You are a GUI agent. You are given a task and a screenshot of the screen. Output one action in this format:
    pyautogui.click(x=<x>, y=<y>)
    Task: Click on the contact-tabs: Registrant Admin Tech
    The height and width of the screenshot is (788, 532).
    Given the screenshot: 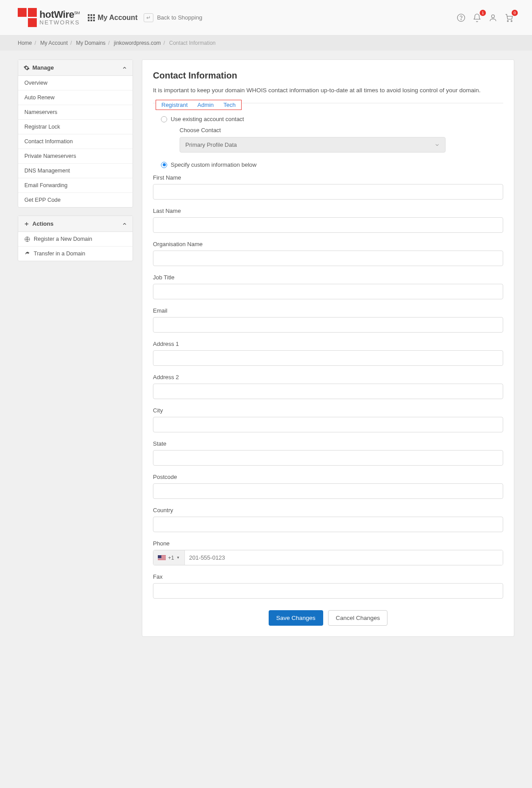 What is the action you would take?
    pyautogui.click(x=199, y=105)
    